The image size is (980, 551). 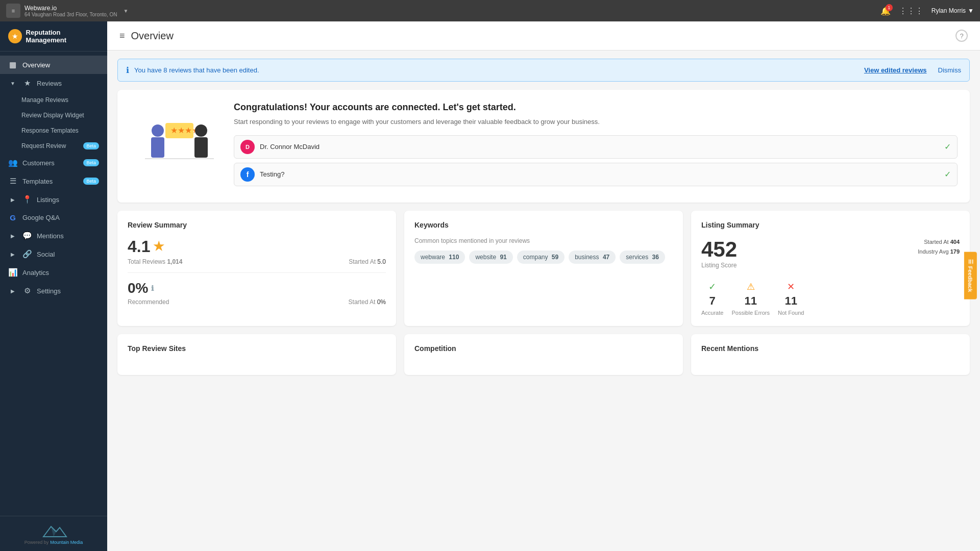 What do you see at coordinates (555, 257) in the screenshot?
I see `company-count: 59` at bounding box center [555, 257].